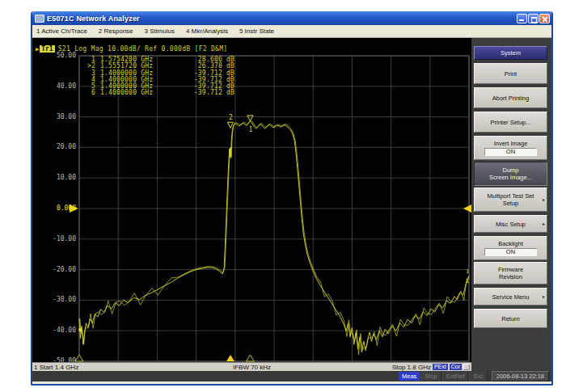 The image size is (583, 392). I want to click on softkey-print: Print, so click(511, 74).